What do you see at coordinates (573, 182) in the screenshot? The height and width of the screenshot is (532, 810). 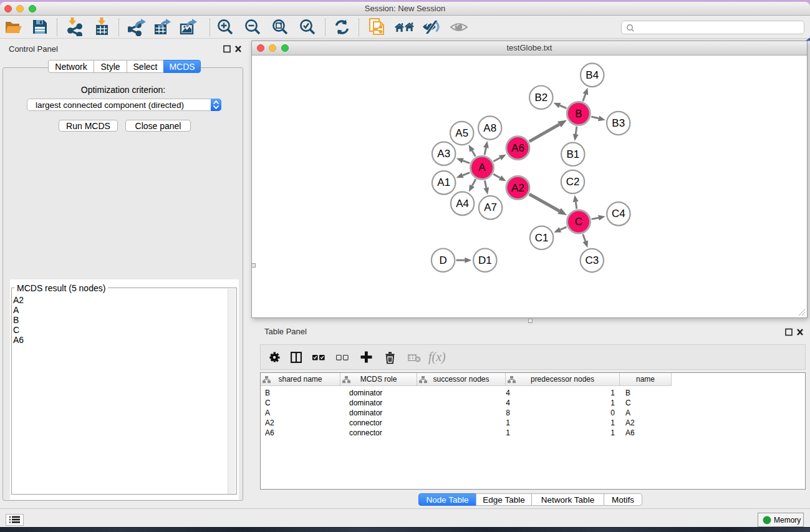 I see `svg-text: C2` at bounding box center [573, 182].